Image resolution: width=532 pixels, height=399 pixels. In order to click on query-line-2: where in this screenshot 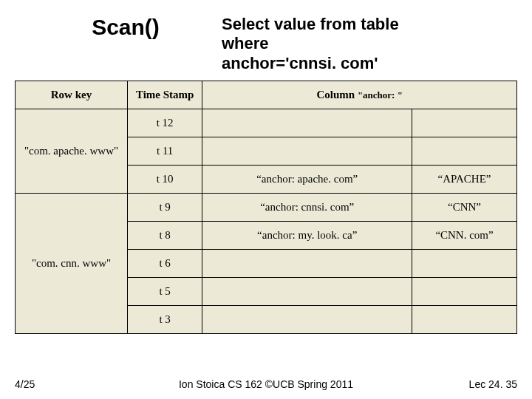, I will do `click(245, 43)`.